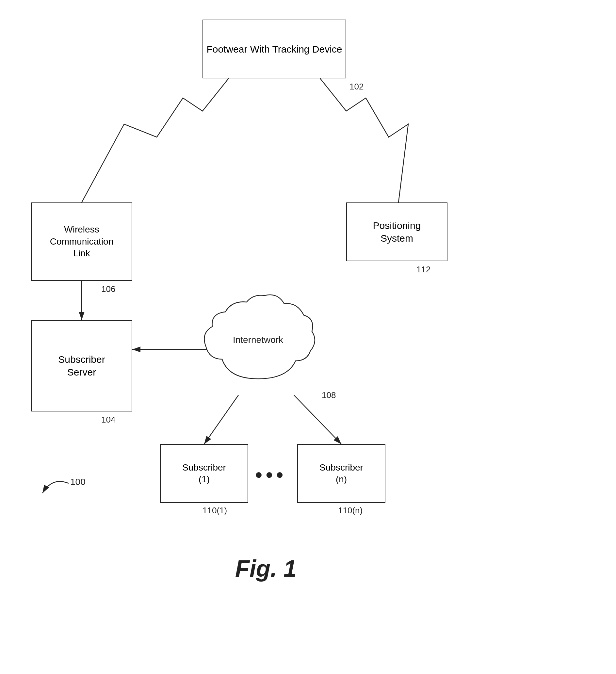 Image resolution: width=616 pixels, height=674 pixels. What do you see at coordinates (397, 232) in the screenshot?
I see `positioning-box: PositioningSystem` at bounding box center [397, 232].